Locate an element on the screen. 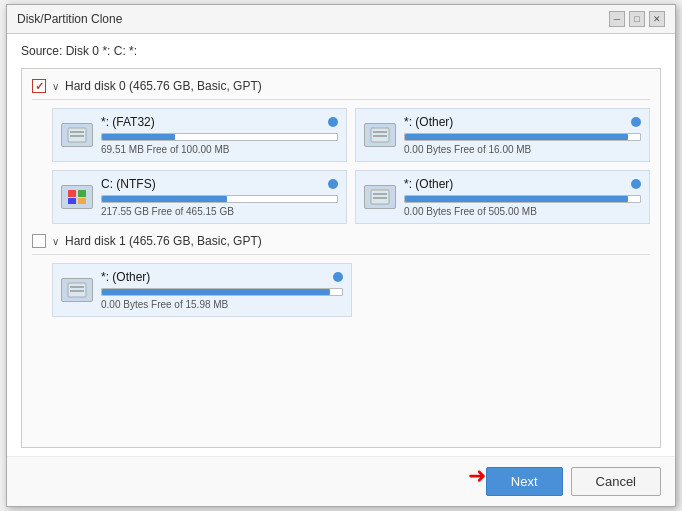  partition-ntfs-free: 217.55 GB Free of 465.15 GB is located at coordinates (220, 212).